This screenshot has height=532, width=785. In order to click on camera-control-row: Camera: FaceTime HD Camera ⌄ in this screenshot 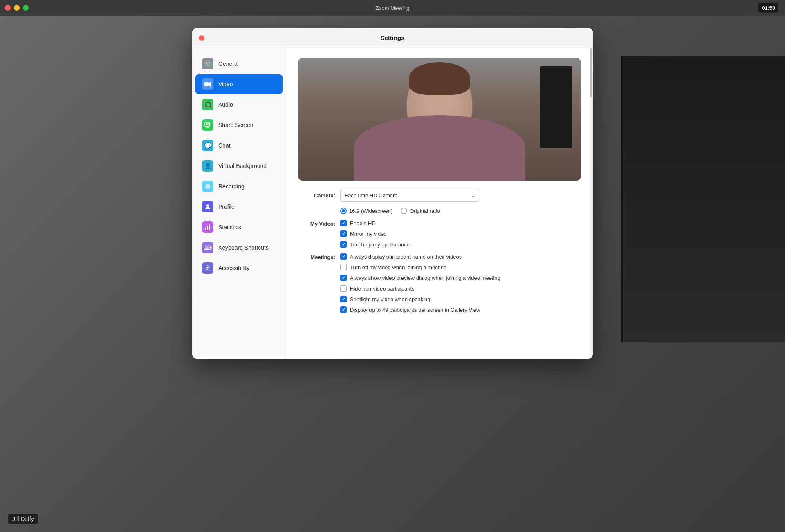, I will do `click(440, 195)`.